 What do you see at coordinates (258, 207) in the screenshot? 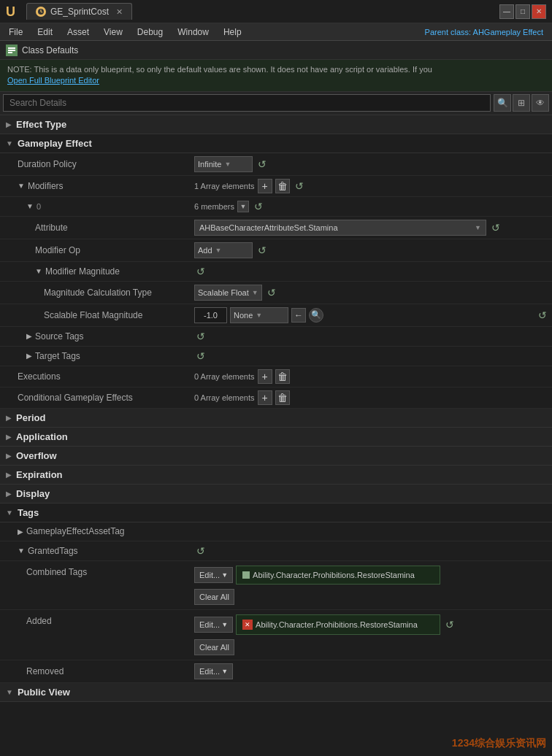
I see `modifier-0-reset: ↺` at bounding box center [258, 207].